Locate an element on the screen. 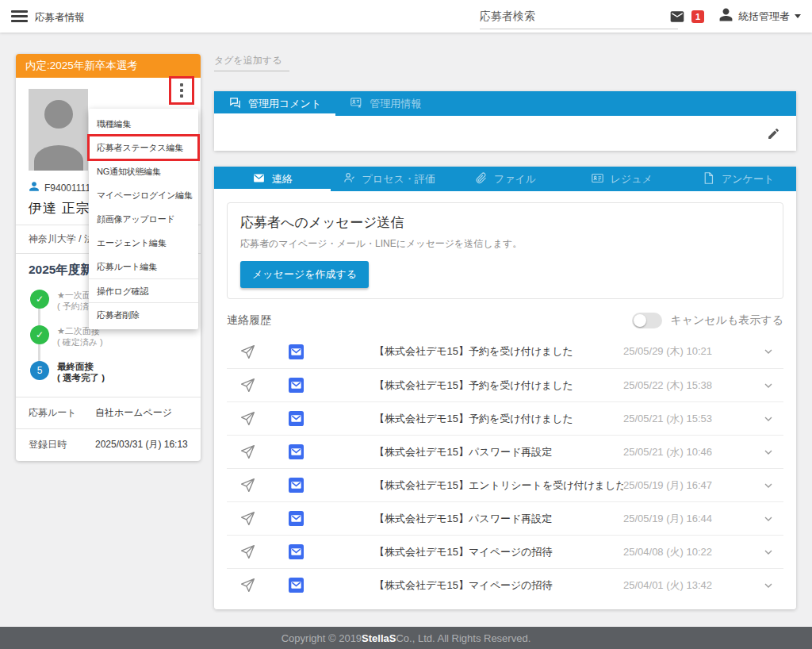  tab-process-evaluation: プロセス・評価 is located at coordinates (389, 179).